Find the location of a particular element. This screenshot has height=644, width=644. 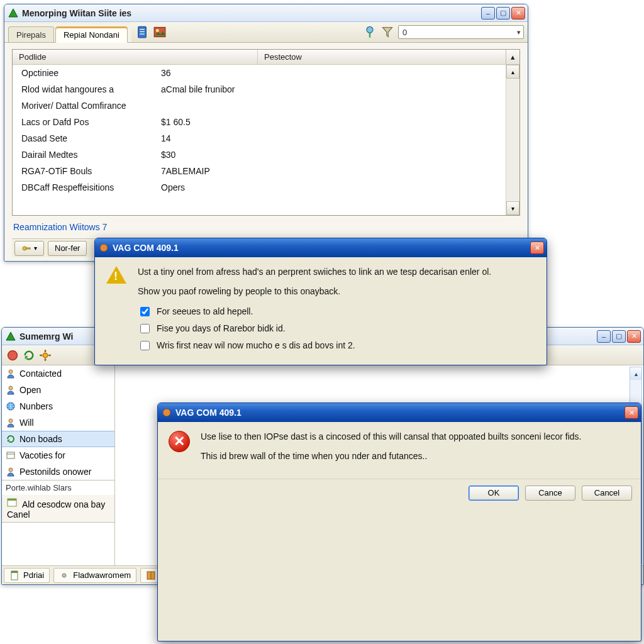

table-row: DBCaff RespeffeisitionsOpers is located at coordinates (259, 187).